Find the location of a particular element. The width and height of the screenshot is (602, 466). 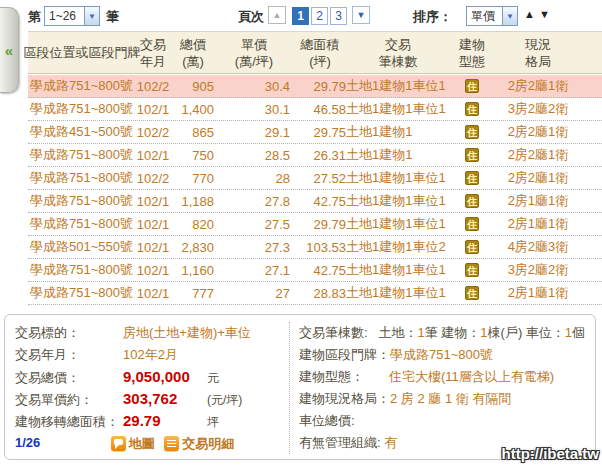

cell-year-month: 102/1 is located at coordinates (153, 156).